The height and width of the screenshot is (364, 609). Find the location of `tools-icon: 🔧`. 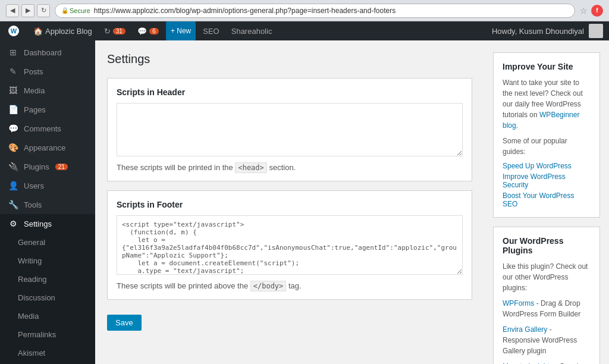

tools-icon: 🔧 is located at coordinates (13, 205).